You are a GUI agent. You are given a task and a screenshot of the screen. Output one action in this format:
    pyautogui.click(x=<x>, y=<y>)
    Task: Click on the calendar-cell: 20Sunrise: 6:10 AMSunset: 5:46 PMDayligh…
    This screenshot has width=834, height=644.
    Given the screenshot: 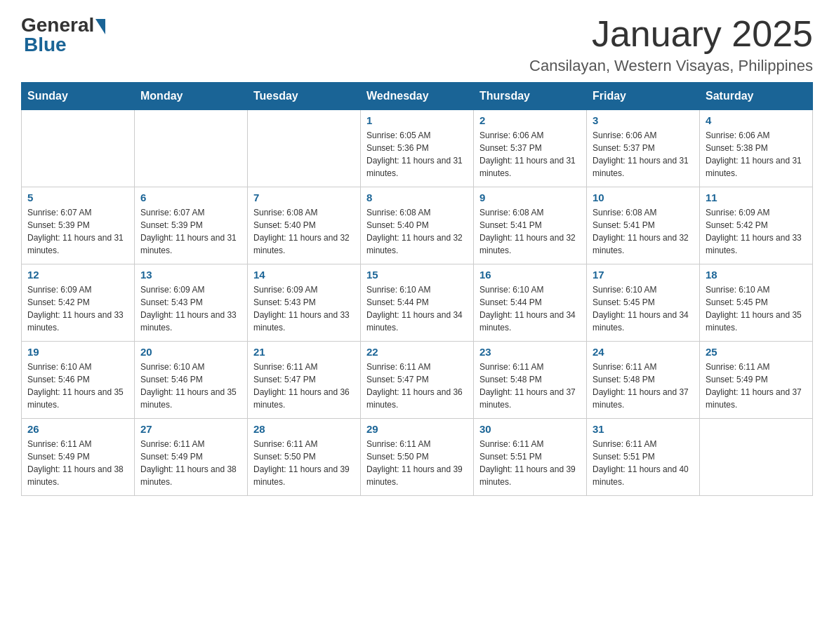 What is the action you would take?
    pyautogui.click(x=191, y=380)
    